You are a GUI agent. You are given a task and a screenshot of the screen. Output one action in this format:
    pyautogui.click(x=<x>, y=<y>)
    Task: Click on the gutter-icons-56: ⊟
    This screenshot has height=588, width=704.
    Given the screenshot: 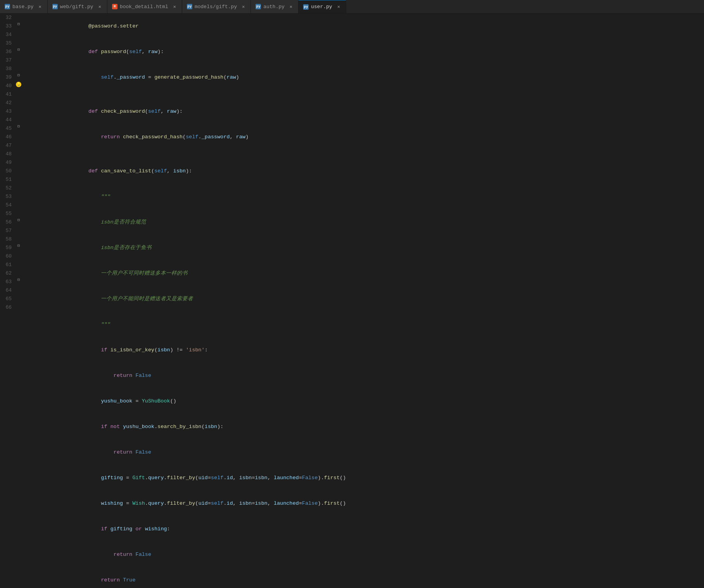 What is the action you would take?
    pyautogui.click(x=19, y=220)
    